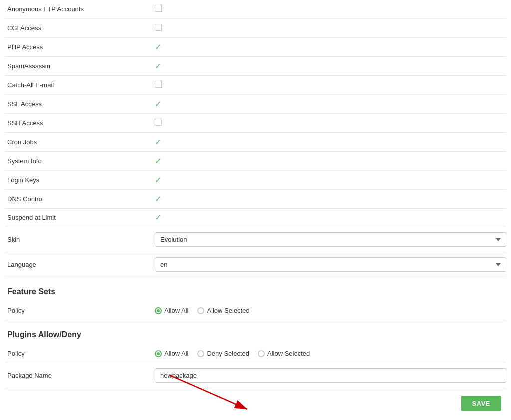 This screenshot has width=511, height=420. Describe the element at coordinates (80, 199) in the screenshot. I see `label-dns-control: DNS Control` at that location.